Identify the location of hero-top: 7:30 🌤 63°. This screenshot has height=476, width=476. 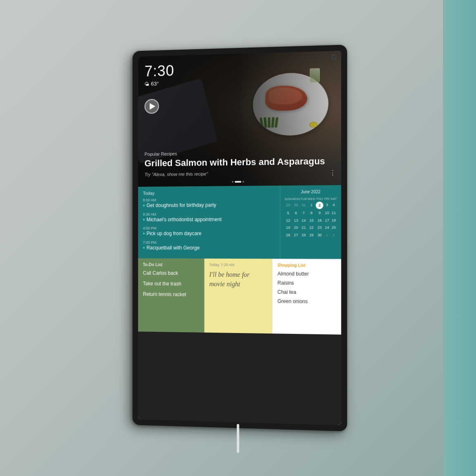
(240, 86).